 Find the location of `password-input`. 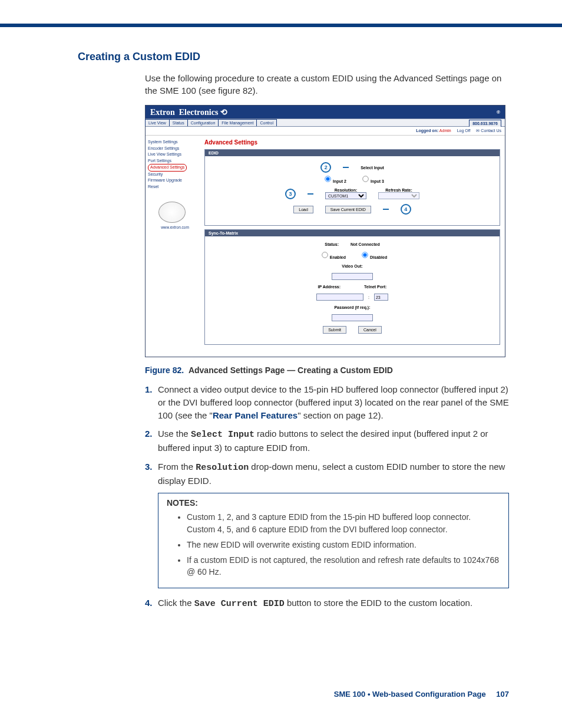

password-input is located at coordinates (352, 318).